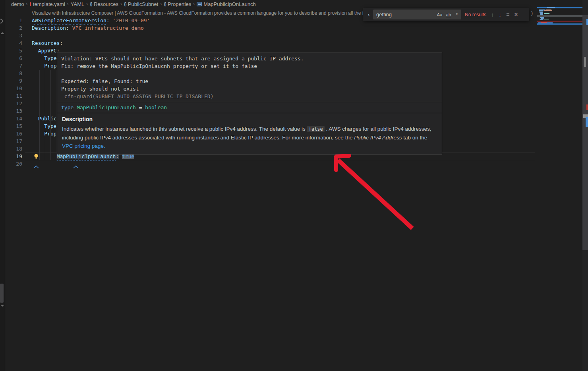  Describe the element at coordinates (270, 28) in the screenshot. I see `code-line: 2Description: VPC infrastructure demo` at that location.